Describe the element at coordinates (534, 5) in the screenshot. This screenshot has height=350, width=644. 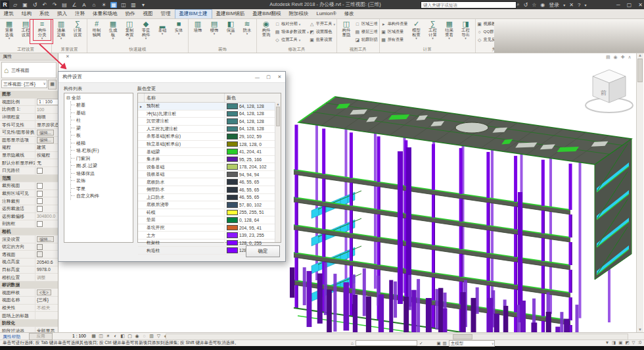
I see `favorites-icon: ☆` at that location.